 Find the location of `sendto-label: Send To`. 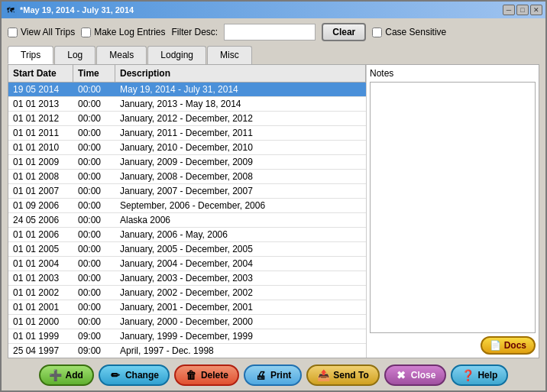

sendto-label: Send To is located at coordinates (351, 375).